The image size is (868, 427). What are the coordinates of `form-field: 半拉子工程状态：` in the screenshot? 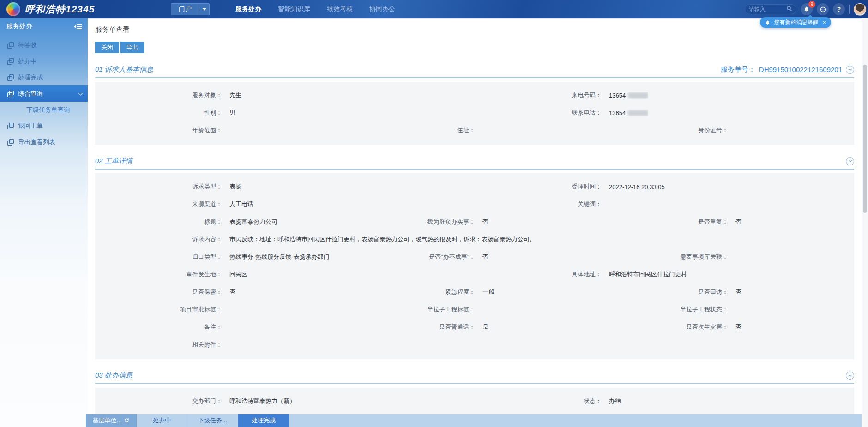 It's located at (728, 310).